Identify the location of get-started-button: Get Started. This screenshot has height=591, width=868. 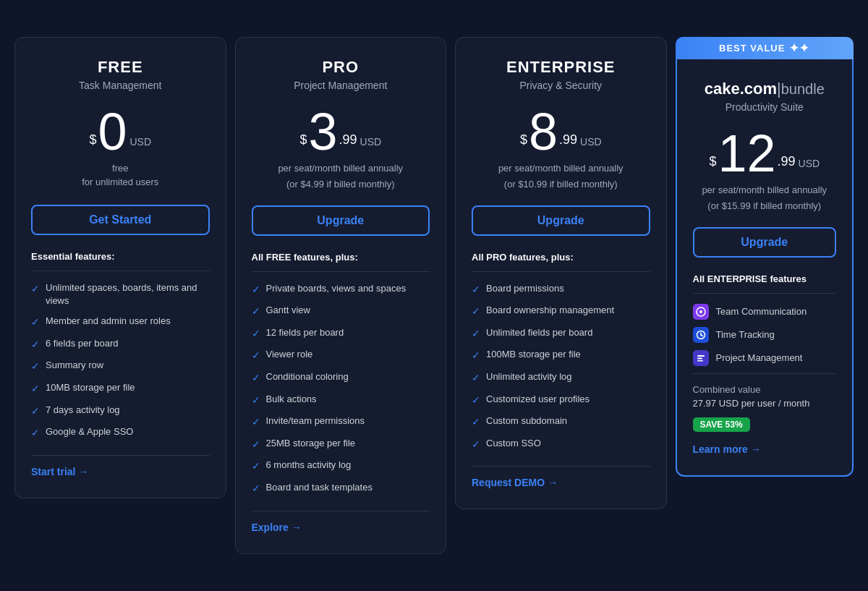
(120, 220).